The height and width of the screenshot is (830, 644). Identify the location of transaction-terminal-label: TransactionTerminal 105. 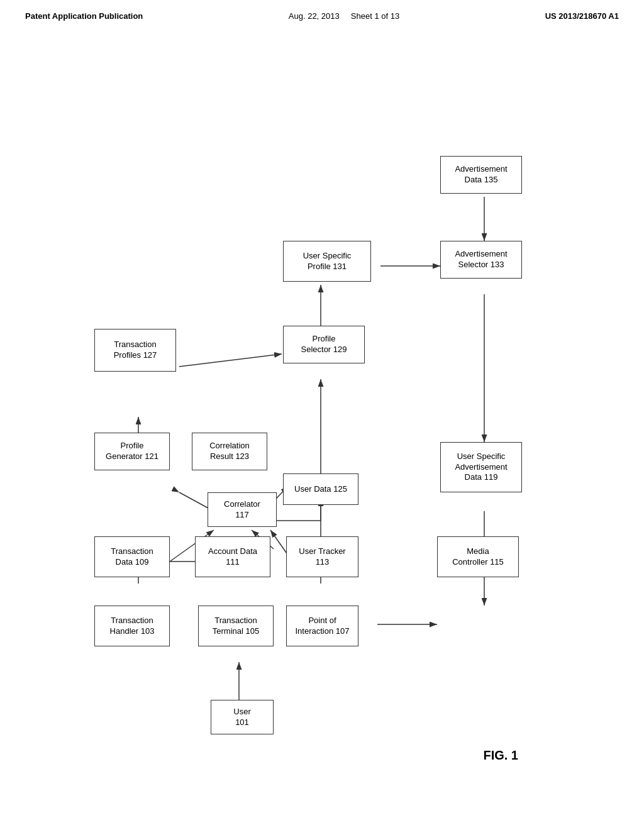
(236, 626).